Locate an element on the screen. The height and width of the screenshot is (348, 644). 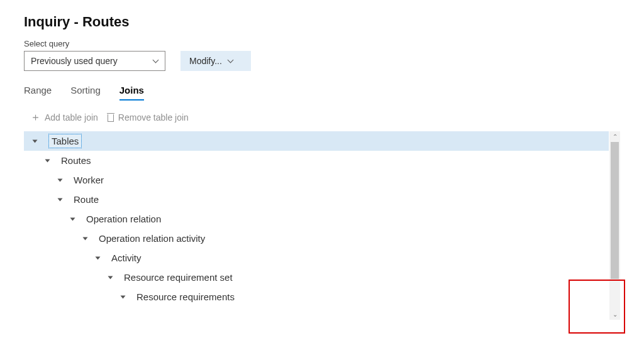
select-query-dropdown: Previously used query is located at coordinates (94, 61).